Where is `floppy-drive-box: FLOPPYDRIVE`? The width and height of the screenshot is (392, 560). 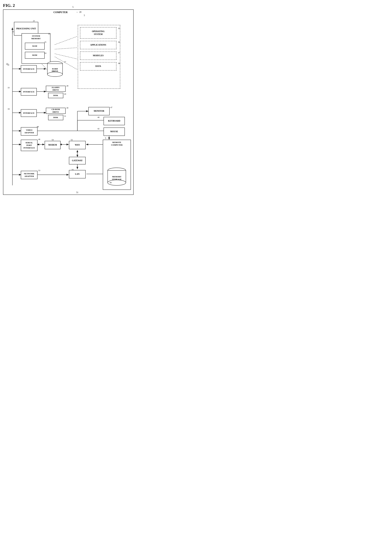
floppy-drive-box: FLOPPYDRIVE is located at coordinates (56, 89).